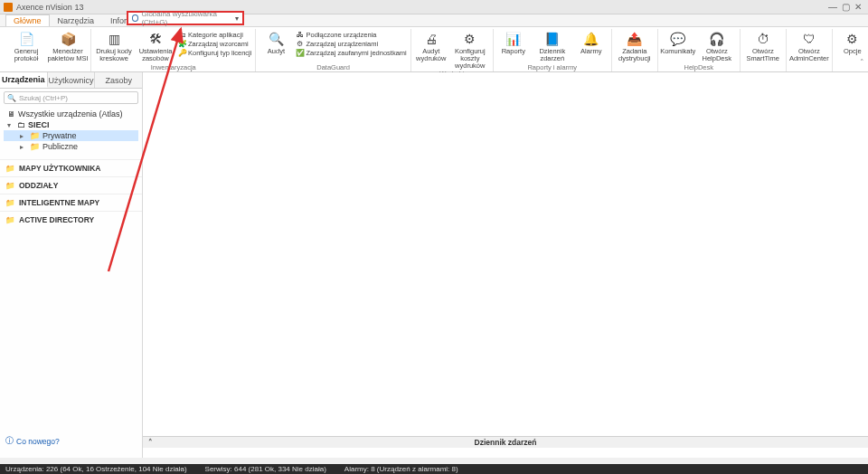  I want to click on close-button: ✕, so click(858, 7).